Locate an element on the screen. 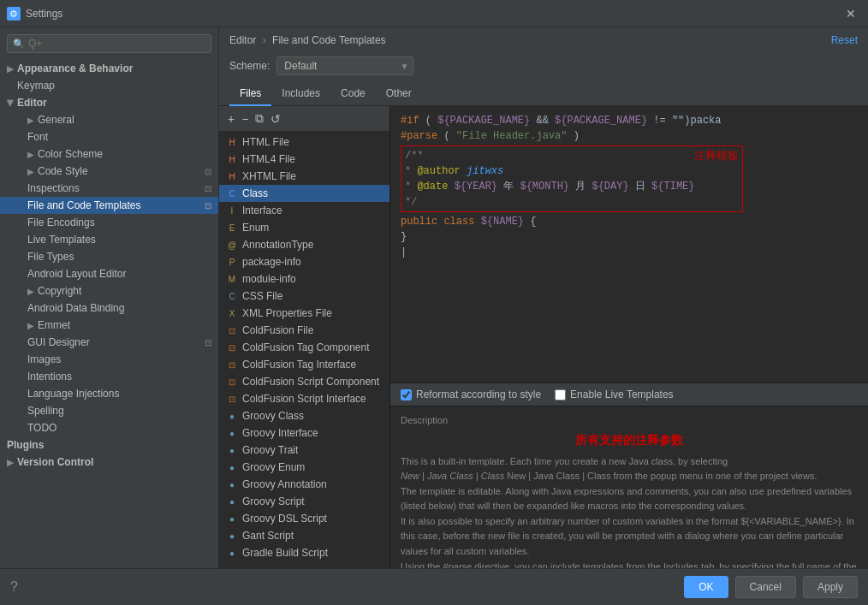 The width and height of the screenshot is (868, 605). file-item-groovyif: ● Groovy Interface is located at coordinates (305, 433).